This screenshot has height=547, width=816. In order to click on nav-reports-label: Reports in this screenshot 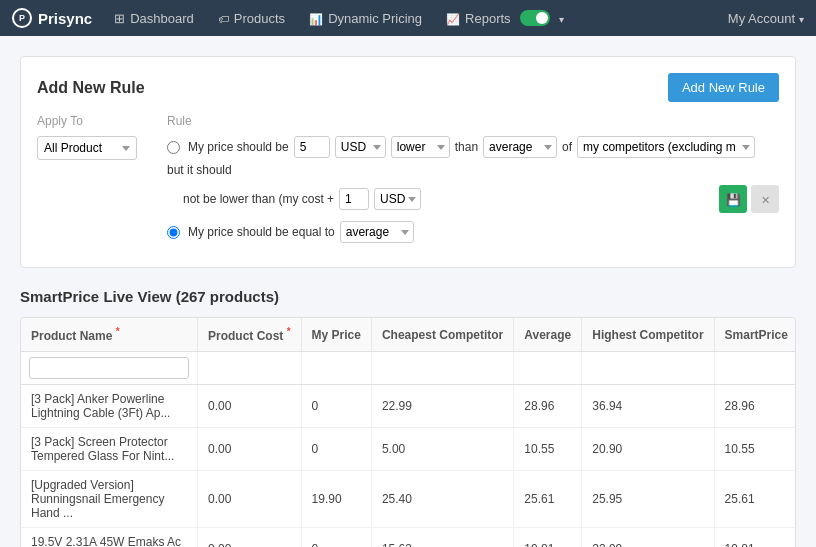, I will do `click(488, 18)`.